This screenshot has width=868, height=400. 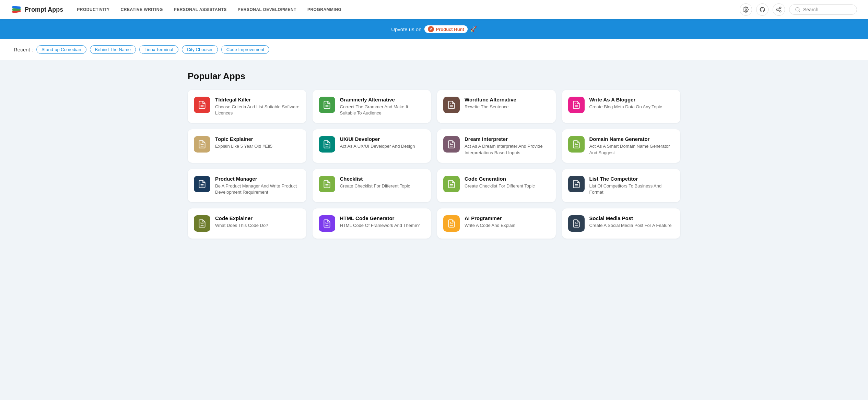 I want to click on app-card-list-competitor: List The Competitor List Of Competitors …, so click(x=621, y=186).